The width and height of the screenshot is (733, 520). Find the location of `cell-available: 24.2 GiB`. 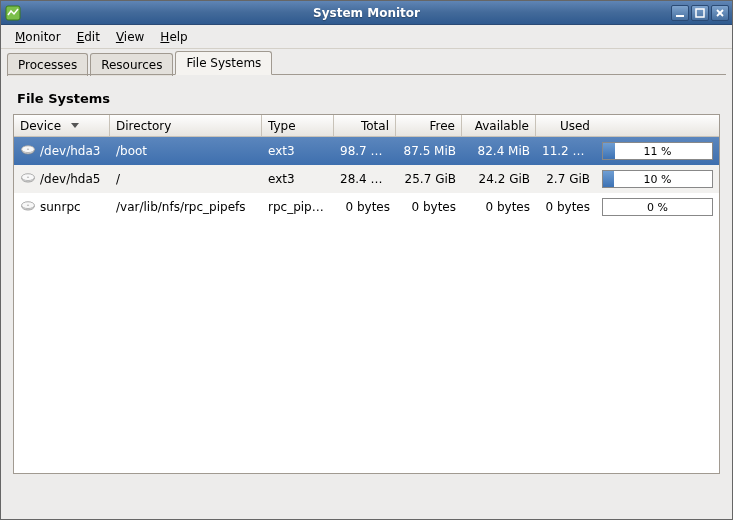

cell-available: 24.2 GiB is located at coordinates (499, 179).